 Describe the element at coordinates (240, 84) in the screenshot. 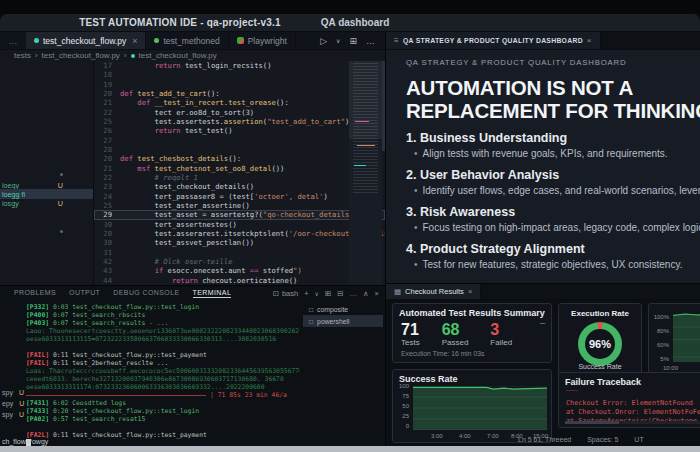

I see `code-line: 19` at that location.